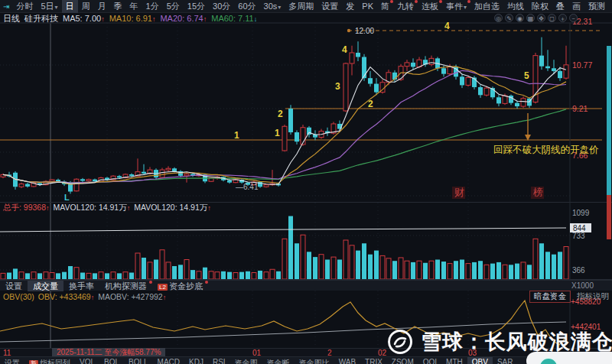 This screenshot has height=364, width=612. I want to click on indicator-tab-16: OBV, so click(480, 361).